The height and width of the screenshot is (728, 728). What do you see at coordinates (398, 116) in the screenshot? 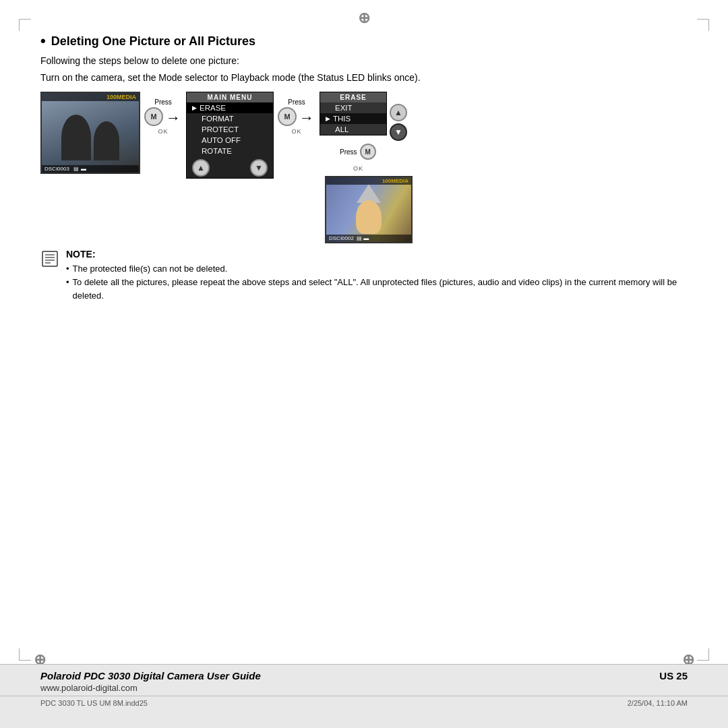
I see `erase-nav-buttons: ▲ ▼` at bounding box center [398, 116].